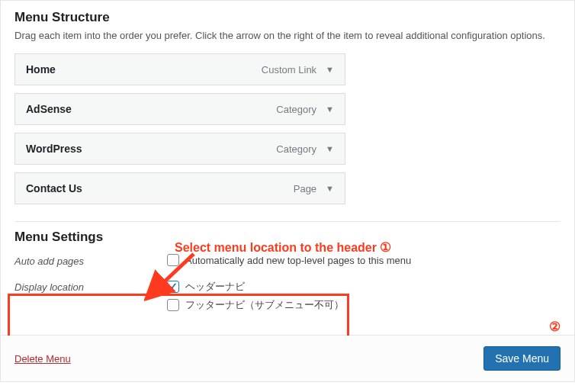  I want to click on display-location-row: Display location ヘッダーナビ フッターナビ（サブメニュー不可）, so click(288, 298).